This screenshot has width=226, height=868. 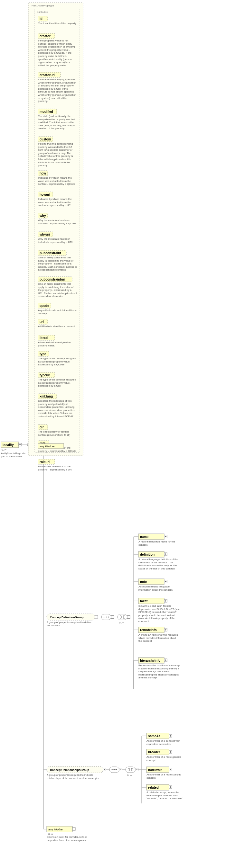 What do you see at coordinates (45, 462) in the screenshot?
I see `svg-text: roleuri` at bounding box center [45, 462].